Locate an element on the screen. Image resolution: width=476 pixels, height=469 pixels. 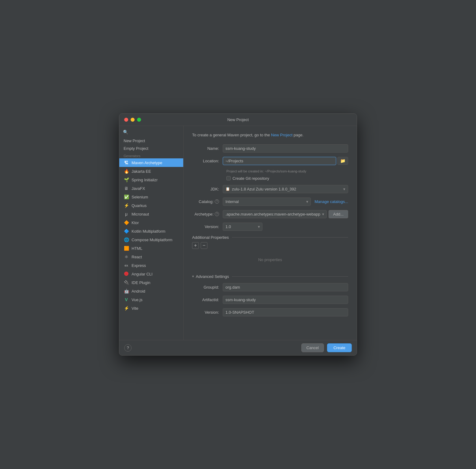
catalog-select: Internal is located at coordinates (267, 202).